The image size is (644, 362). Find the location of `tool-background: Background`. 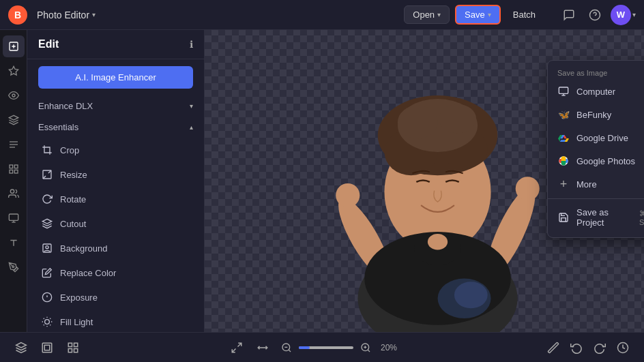

tool-background: Background is located at coordinates (116, 248).